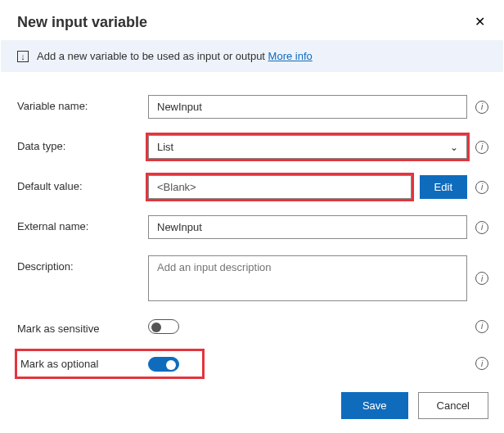 This screenshot has height=433, width=504. What do you see at coordinates (253, 326) in the screenshot?
I see `row-sensitive: Mark as sensitive i` at bounding box center [253, 326].